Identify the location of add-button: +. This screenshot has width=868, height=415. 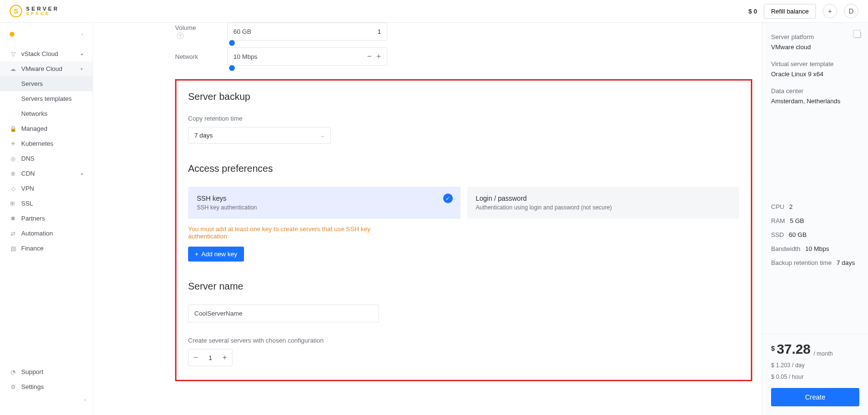
(830, 11).